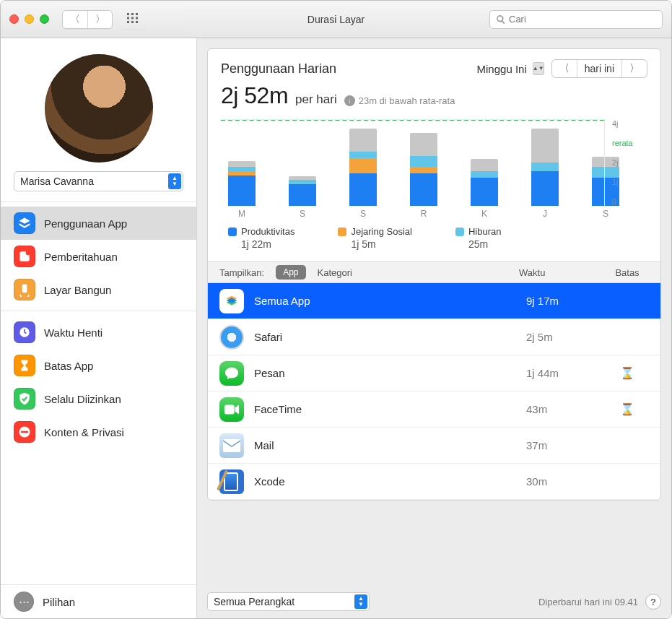 The width and height of the screenshot is (672, 619). What do you see at coordinates (599, 69) in the screenshot?
I see `day-nav: 〈 hari ini 〉` at bounding box center [599, 69].